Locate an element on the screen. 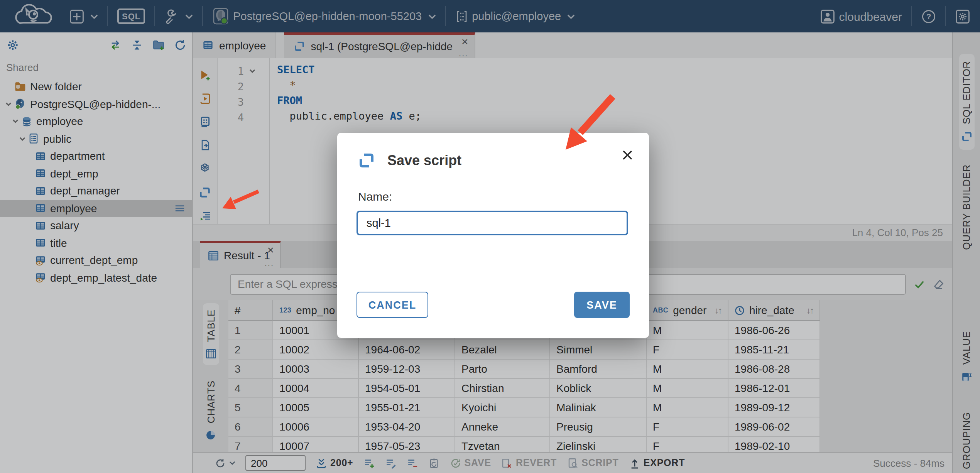 The width and height of the screenshot is (980, 473). script-name-input is located at coordinates (492, 223).